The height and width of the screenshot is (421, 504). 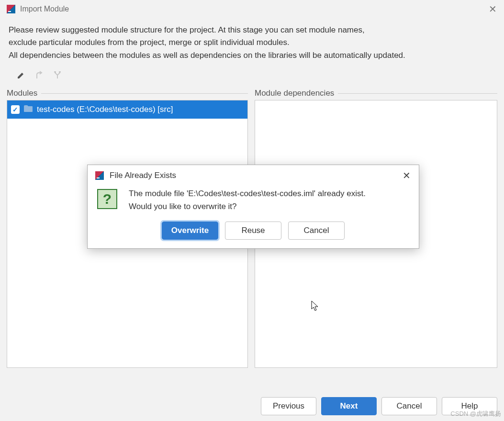 I want to click on dialog-close-icon: ✕, so click(x=406, y=176).